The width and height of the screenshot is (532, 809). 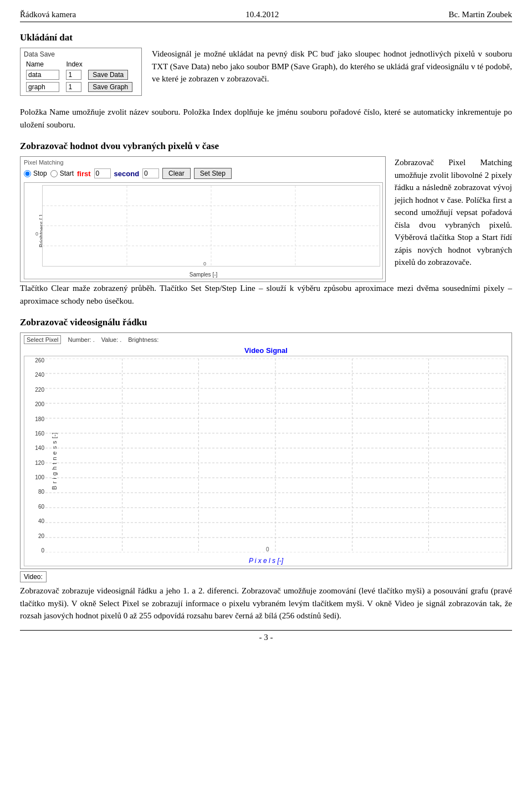 What do you see at coordinates (110, 87) in the screenshot?
I see `save-graph-button: Save Graph` at bounding box center [110, 87].